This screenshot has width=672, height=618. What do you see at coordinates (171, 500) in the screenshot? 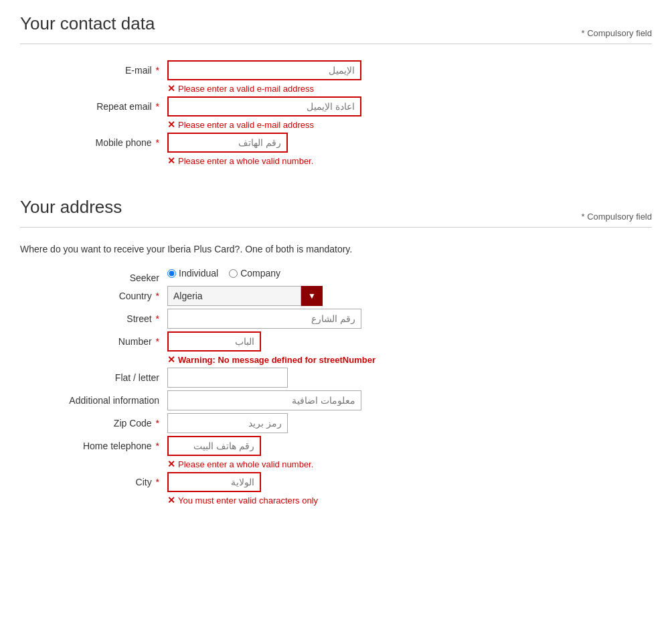
I see `city-error-icon: ✕` at bounding box center [171, 500].